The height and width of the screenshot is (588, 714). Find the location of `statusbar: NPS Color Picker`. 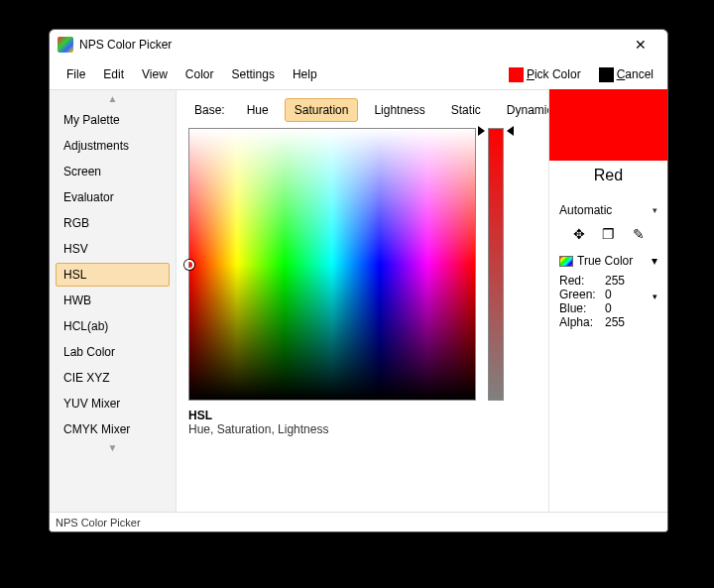

statusbar: NPS Color Picker is located at coordinates (359, 522).